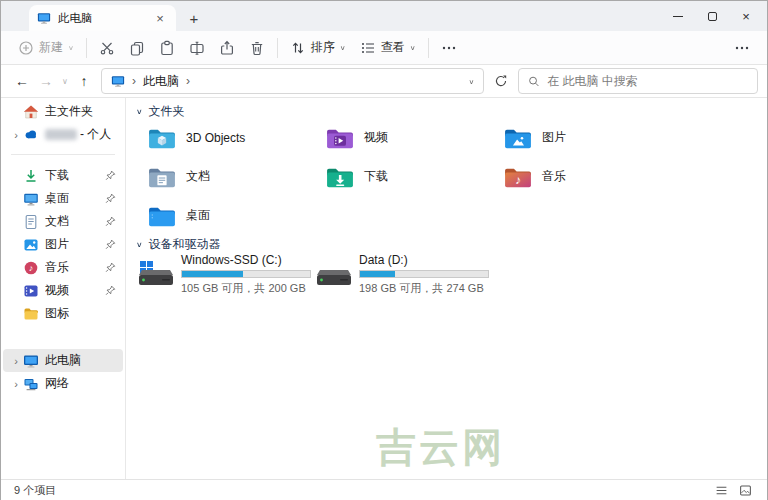  What do you see at coordinates (44, 18) in the screenshot?
I see `this-pc-icon` at bounding box center [44, 18].